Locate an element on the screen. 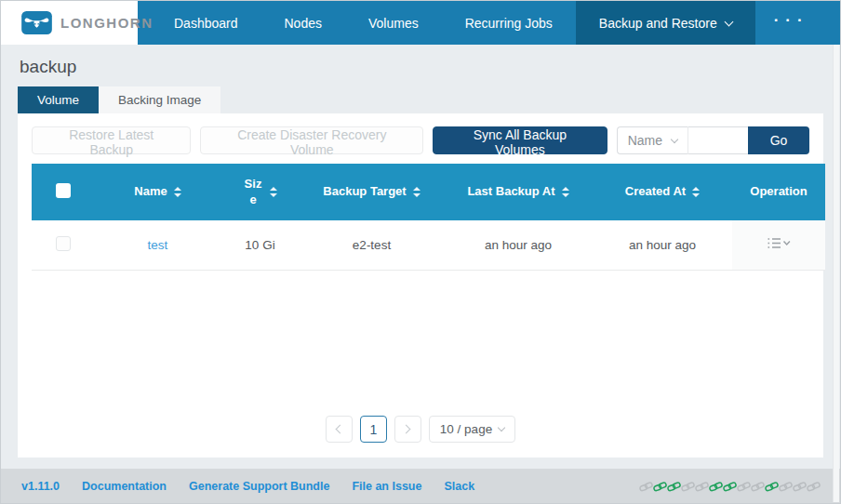 The height and width of the screenshot is (504, 841). column-label: Created At is located at coordinates (655, 192).